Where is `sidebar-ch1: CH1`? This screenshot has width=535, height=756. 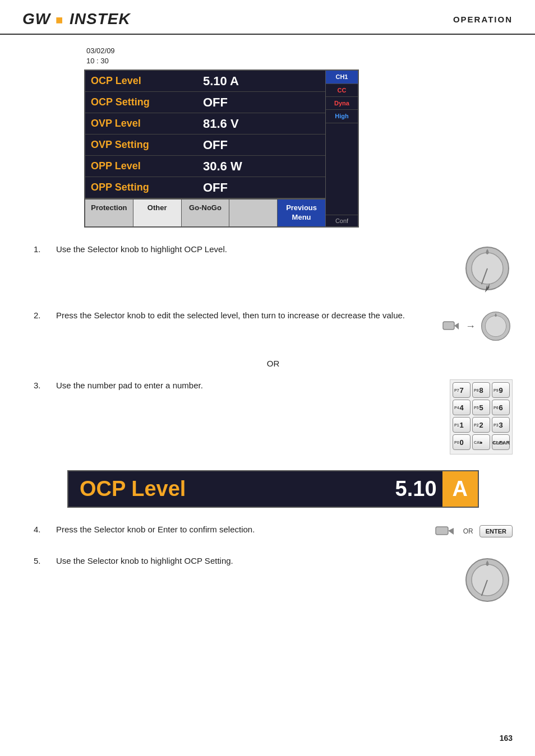 sidebar-ch1: CH1 is located at coordinates (342, 77).